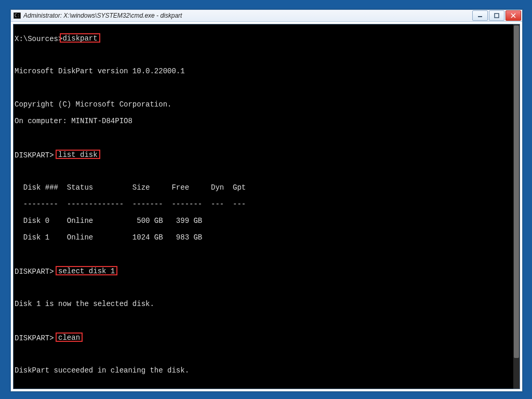 This screenshot has height=399, width=532. Describe the element at coordinates (78, 154) in the screenshot. I see `cmd-list-disk: list disk` at that location.